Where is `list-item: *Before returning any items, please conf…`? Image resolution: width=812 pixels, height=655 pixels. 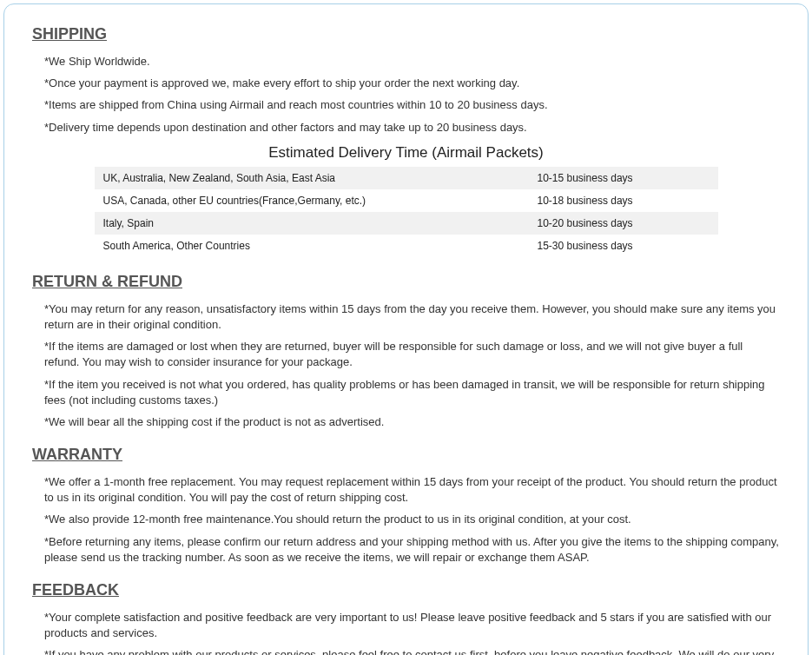
list-item: *Before returning any items, please conf… is located at coordinates (412, 550).